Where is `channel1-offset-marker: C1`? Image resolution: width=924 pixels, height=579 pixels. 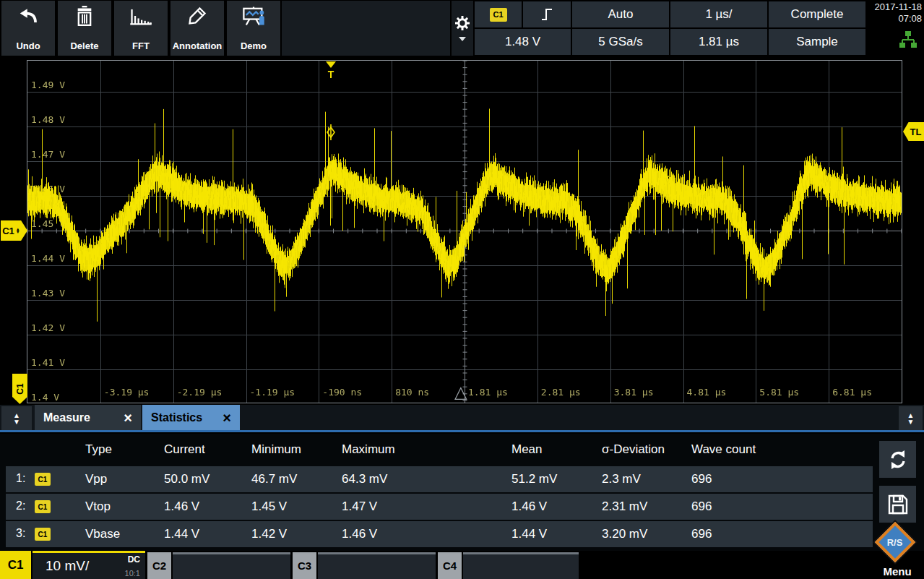 channel1-offset-marker: C1 is located at coordinates (20, 389).